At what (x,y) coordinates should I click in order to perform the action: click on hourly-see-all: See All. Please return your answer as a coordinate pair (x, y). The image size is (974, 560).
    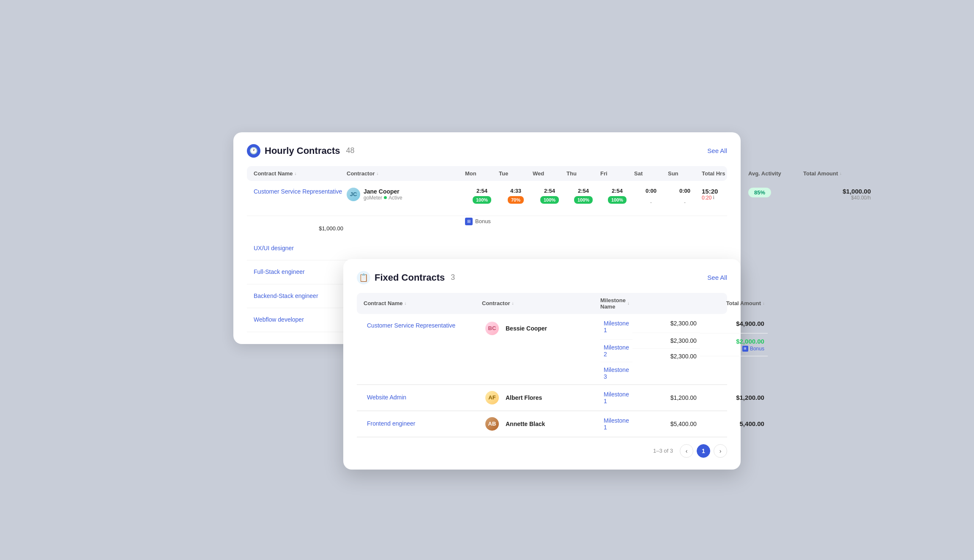
    Looking at the image, I should click on (717, 150).